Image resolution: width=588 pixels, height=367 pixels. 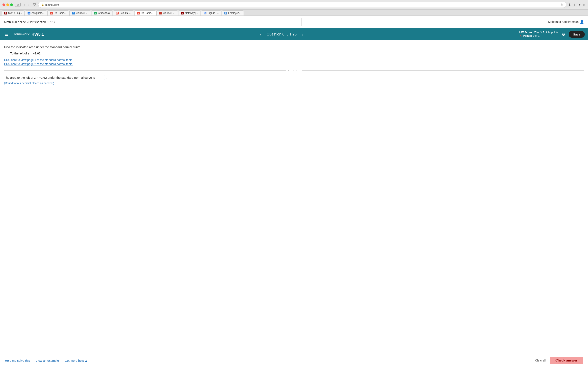 I want to click on browser-actions: ⬇ ⬆ + ⊞, so click(x=577, y=5).